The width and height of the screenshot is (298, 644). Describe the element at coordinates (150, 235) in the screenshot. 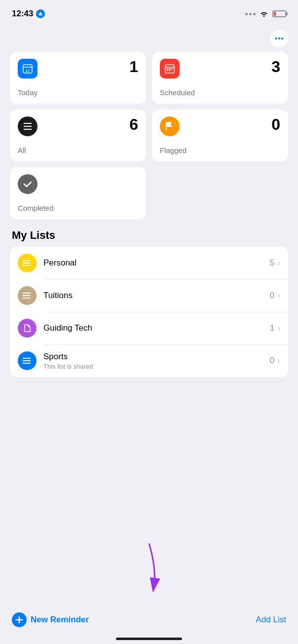

I see `my-lists-title: My Lists` at that location.